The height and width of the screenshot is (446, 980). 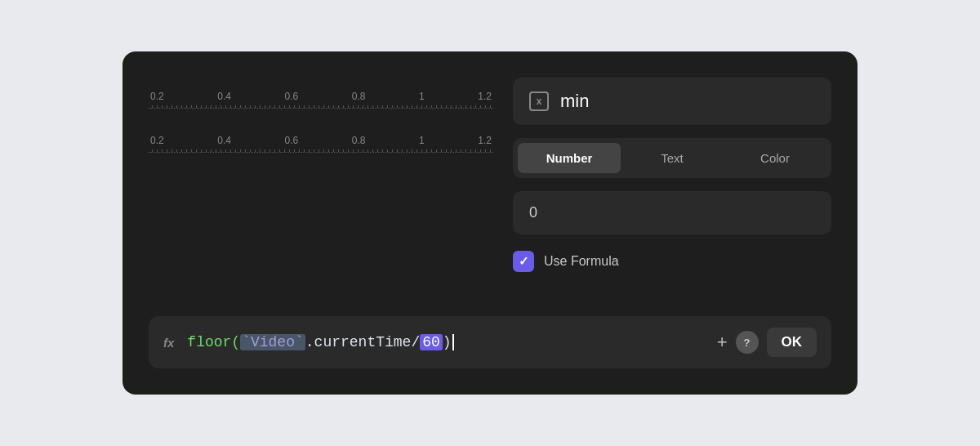 What do you see at coordinates (445, 342) in the screenshot?
I see `formula-code: floor(`Video`.currentTime/60)` at bounding box center [445, 342].